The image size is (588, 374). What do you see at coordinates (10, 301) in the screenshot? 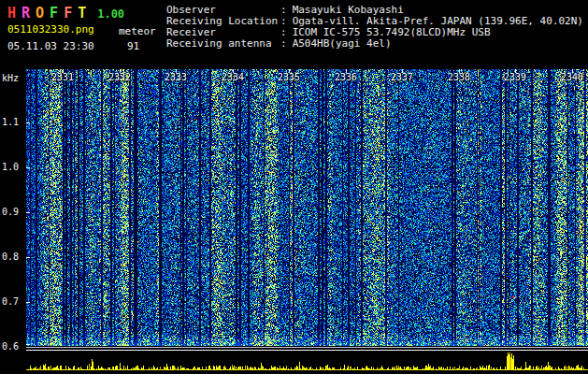
I see `y-tick-label: 0.7` at bounding box center [10, 301].